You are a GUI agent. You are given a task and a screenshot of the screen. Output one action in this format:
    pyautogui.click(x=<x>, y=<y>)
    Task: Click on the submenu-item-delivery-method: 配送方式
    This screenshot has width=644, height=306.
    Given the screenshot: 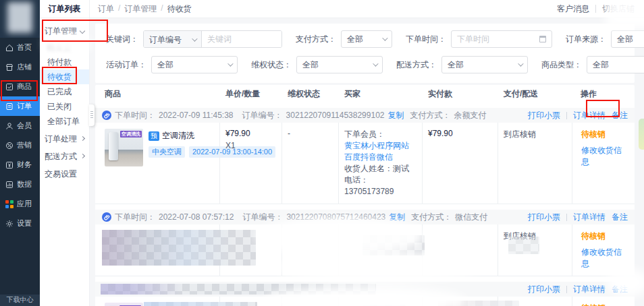 What is the action you would take?
    pyautogui.click(x=65, y=156)
    